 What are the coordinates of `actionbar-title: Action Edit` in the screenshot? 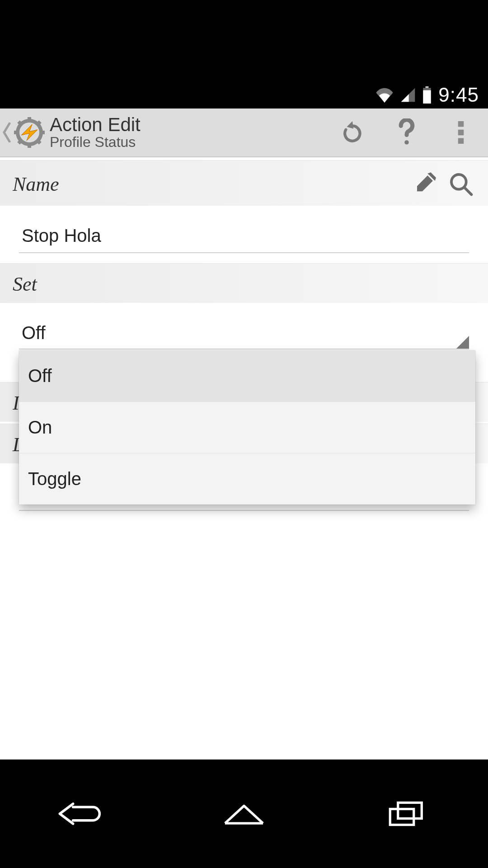 It's located at (95, 125).